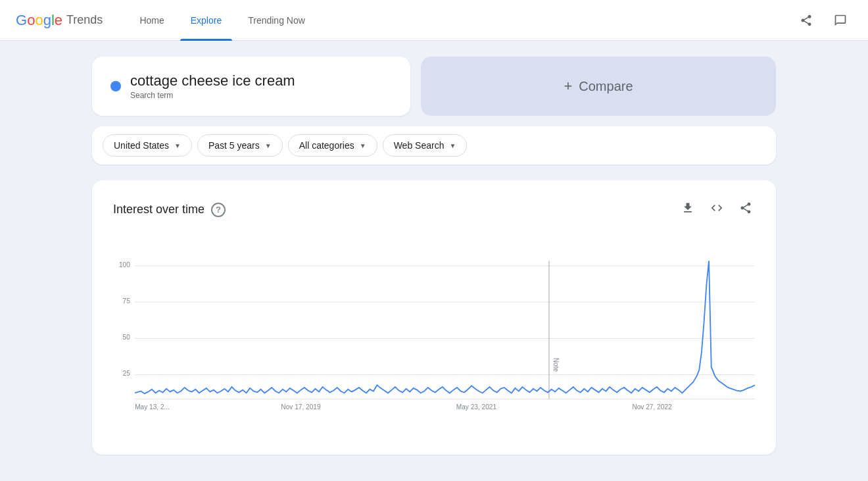  I want to click on share-icon, so click(806, 20).